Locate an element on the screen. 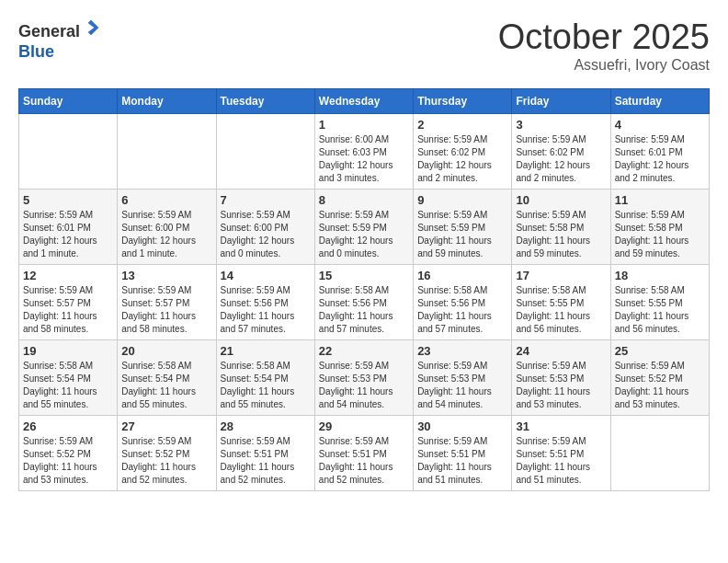  calendar-cell: 4Sunrise: 5:59 AM Sunset: 6:01 PM Daylig… is located at coordinates (660, 151).